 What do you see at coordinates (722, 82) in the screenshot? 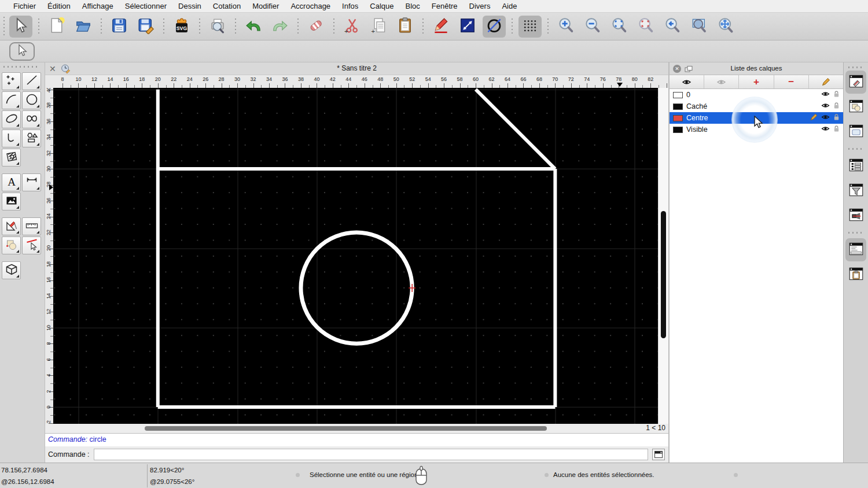
I see `hide-all-layers-button` at bounding box center [722, 82].